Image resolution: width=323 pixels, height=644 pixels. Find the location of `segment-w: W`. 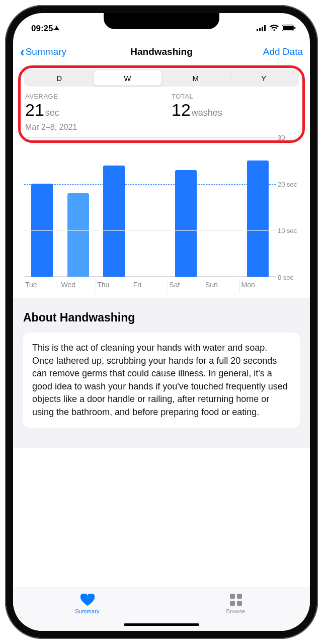

segment-w: W is located at coordinates (128, 78).